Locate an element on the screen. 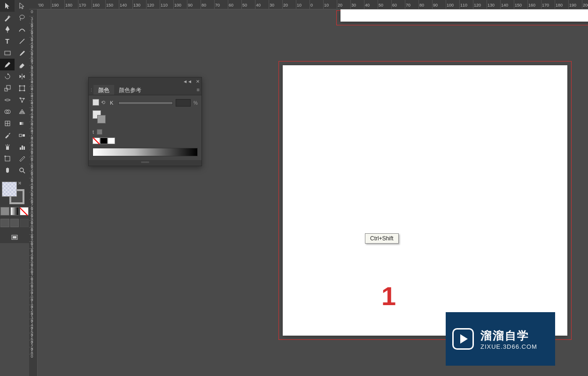  reflect-tool is located at coordinates (22, 76).